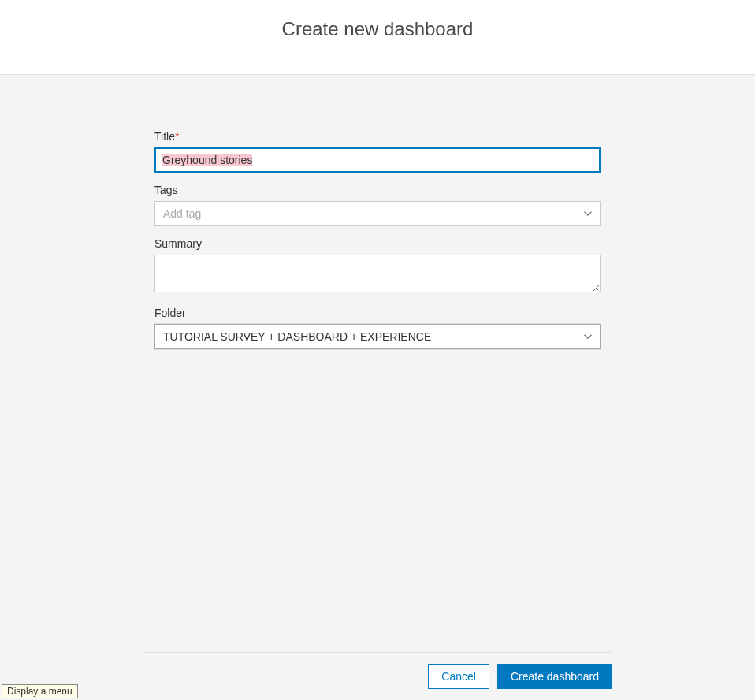 The height and width of the screenshot is (700, 755). Describe the element at coordinates (378, 313) in the screenshot. I see `folder-label: Folder` at that location.